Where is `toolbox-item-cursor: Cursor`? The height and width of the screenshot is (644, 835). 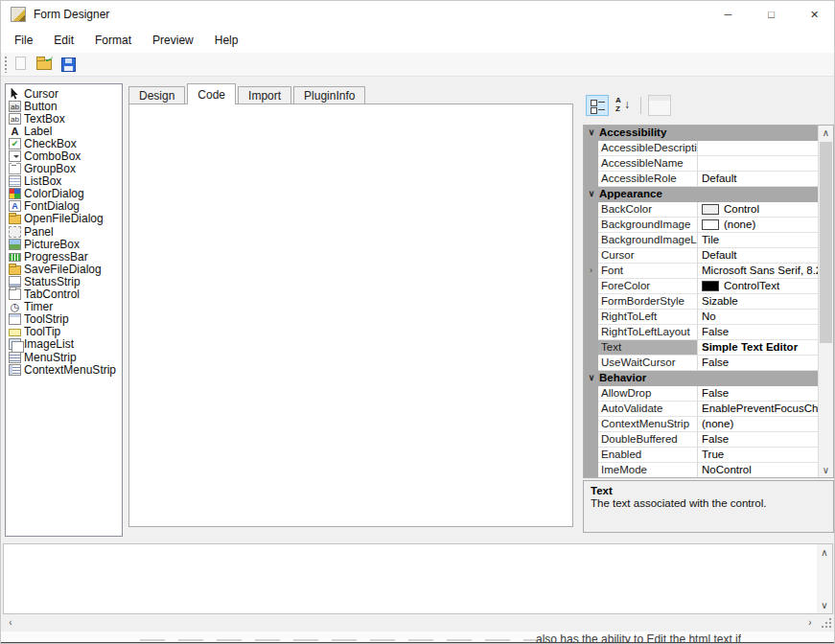 toolbox-item-cursor: Cursor is located at coordinates (63, 94).